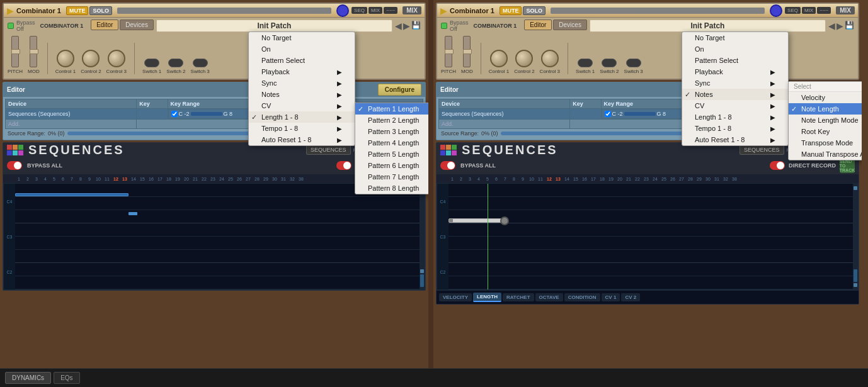  I want to click on left-seq-num: 38, so click(301, 179).